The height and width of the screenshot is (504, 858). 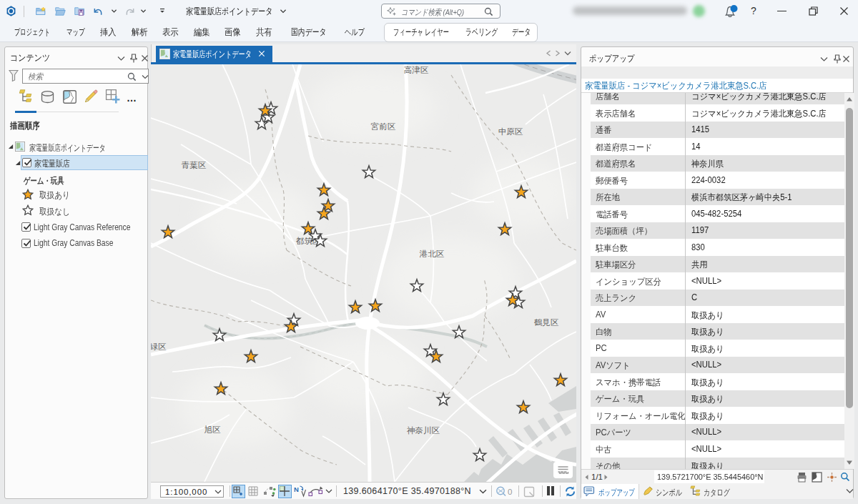 What do you see at coordinates (416, 70) in the screenshot?
I see `svg-text: 高津区` at bounding box center [416, 70].